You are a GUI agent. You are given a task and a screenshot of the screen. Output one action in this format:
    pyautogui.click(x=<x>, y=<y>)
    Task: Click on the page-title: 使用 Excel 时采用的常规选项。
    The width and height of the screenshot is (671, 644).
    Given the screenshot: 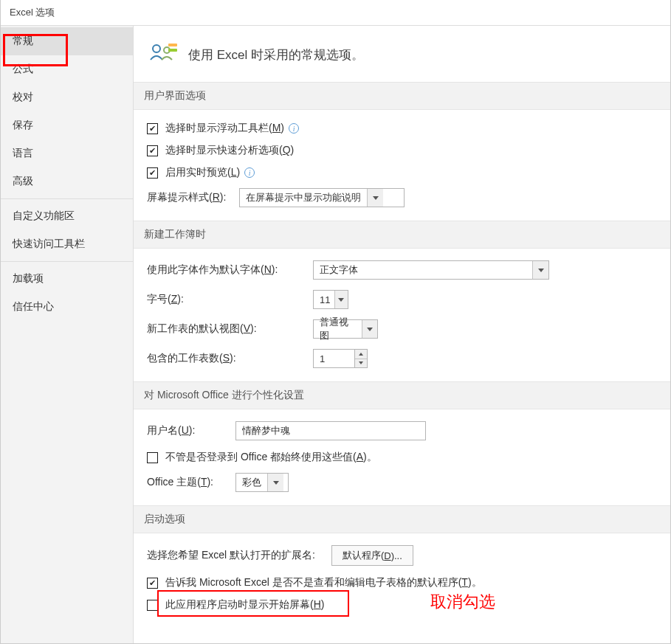 What is the action you would take?
    pyautogui.click(x=276, y=55)
    